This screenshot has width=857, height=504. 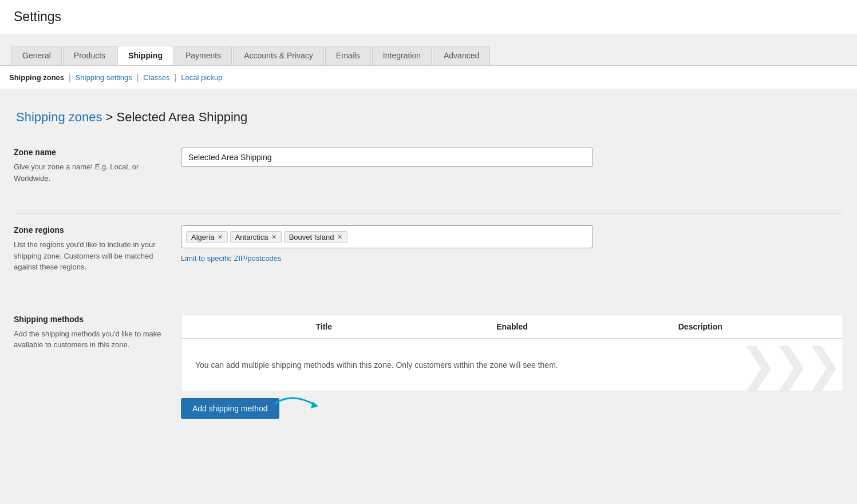 What do you see at coordinates (89, 55) in the screenshot?
I see `tab-products: Products` at bounding box center [89, 55].